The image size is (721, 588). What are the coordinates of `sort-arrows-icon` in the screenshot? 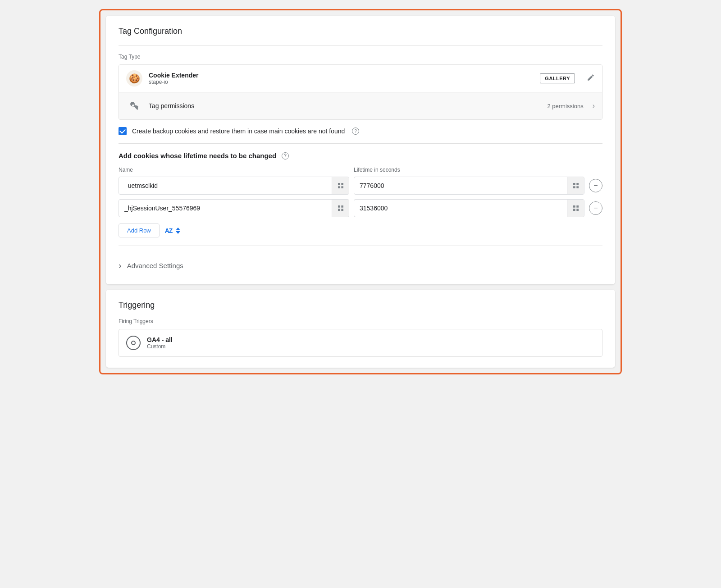 It's located at (178, 231).